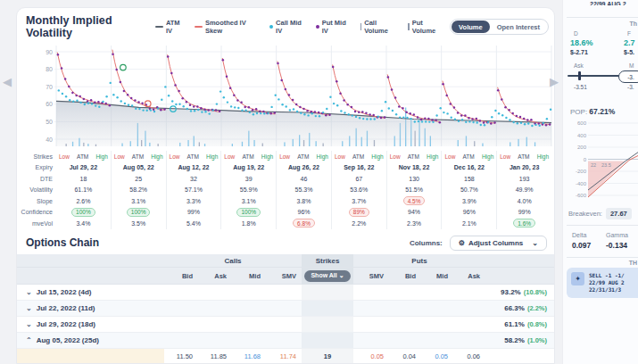 The width and height of the screenshot is (638, 364). What do you see at coordinates (37, 157) in the screenshot?
I see `row-label-strikes: Strikes` at bounding box center [37, 157].